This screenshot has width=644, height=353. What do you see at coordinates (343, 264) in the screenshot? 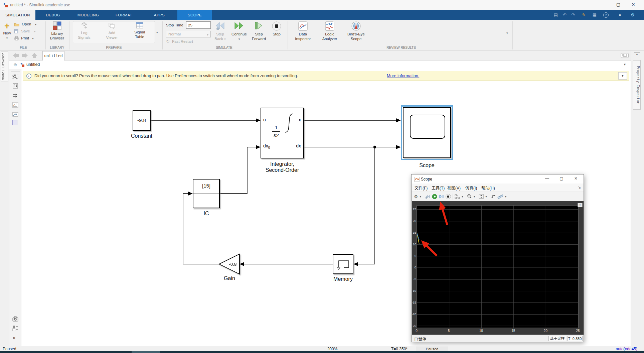
I see `memory-icon` at bounding box center [343, 264].